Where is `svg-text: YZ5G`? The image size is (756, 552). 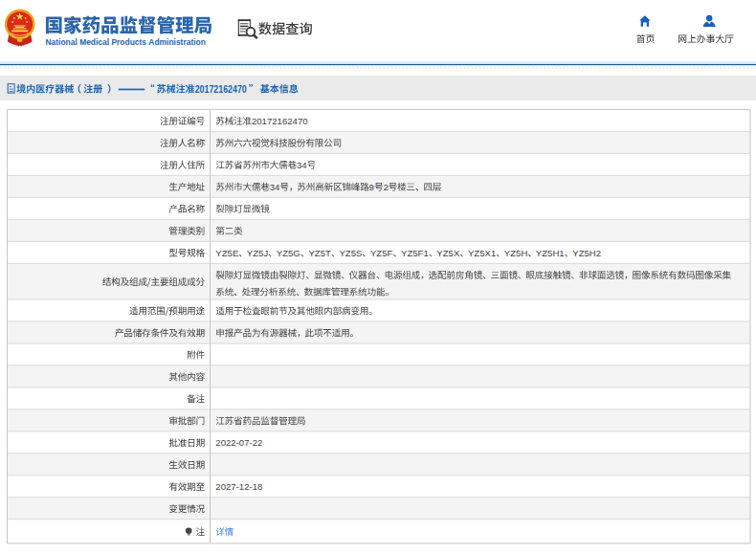
svg-text: YZ5G is located at coordinates (289, 253).